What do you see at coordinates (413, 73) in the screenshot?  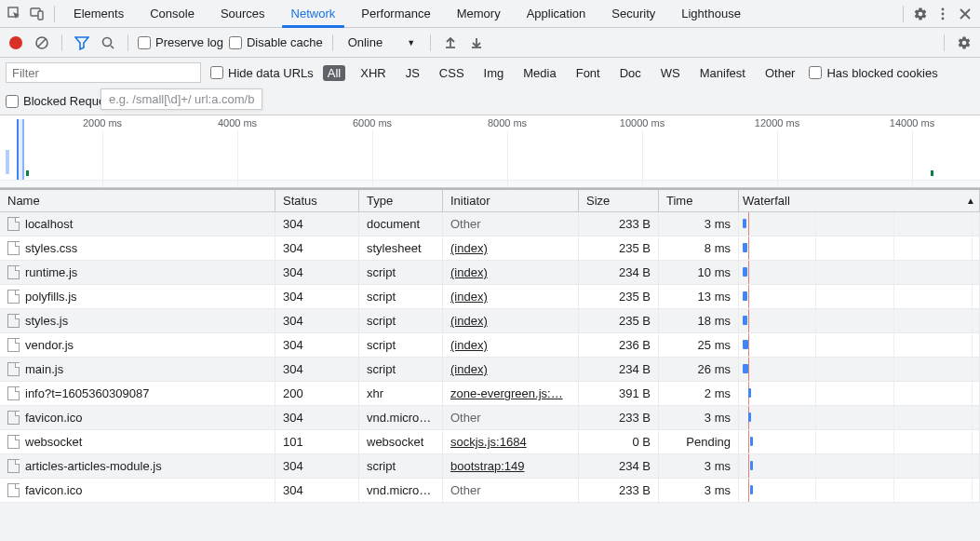 I see `filter-type-js: JS` at bounding box center [413, 73].